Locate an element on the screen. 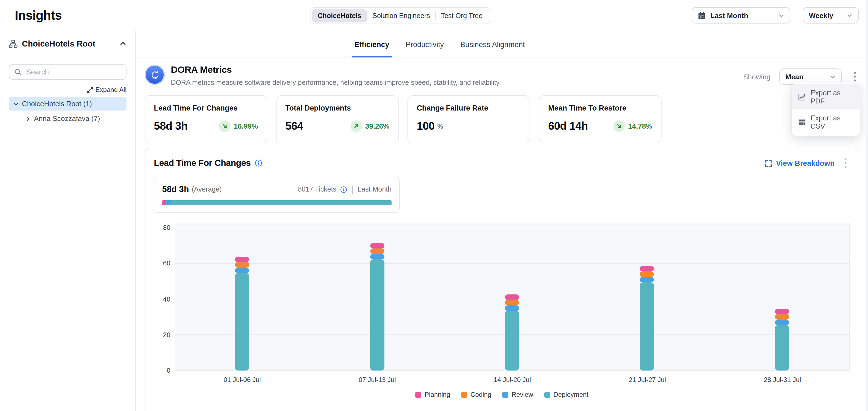 The width and height of the screenshot is (868, 411). tab-efficiency: Efficiency is located at coordinates (372, 44).